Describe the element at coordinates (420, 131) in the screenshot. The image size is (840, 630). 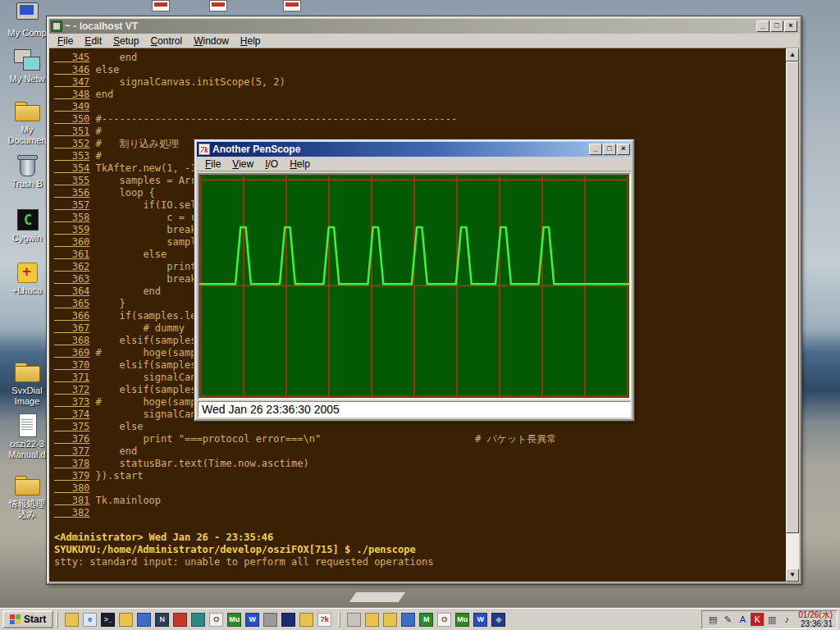
I see `terminal-line-351: 351 #` at that location.